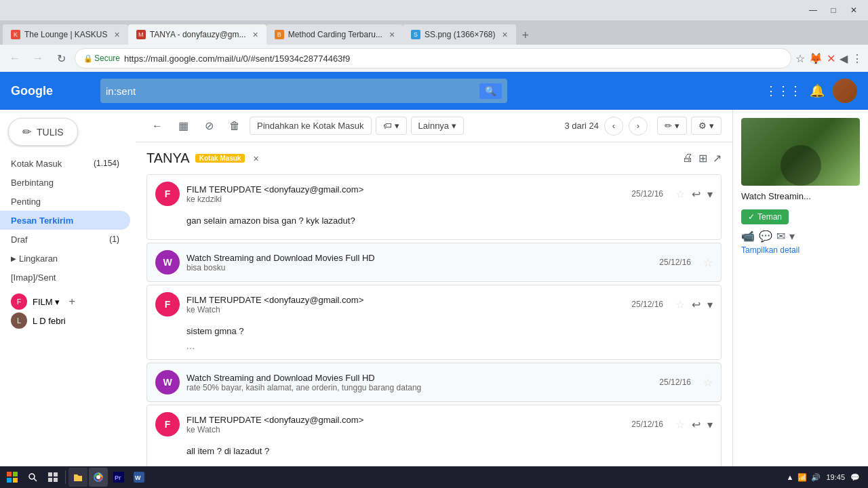  What do you see at coordinates (119, 477) in the screenshot?
I see `premiere-taskbar: Pr` at bounding box center [119, 477].